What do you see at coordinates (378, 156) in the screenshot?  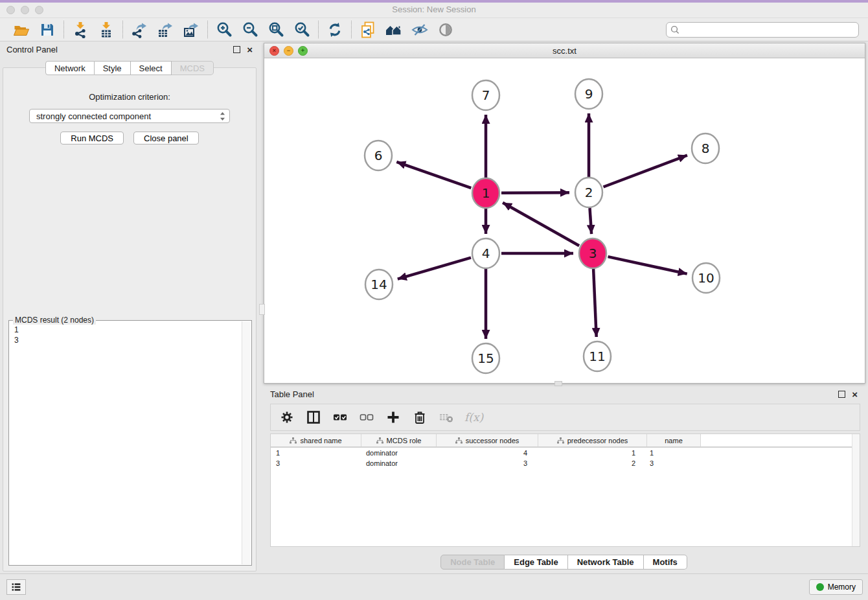 I see `node-6: 6` at bounding box center [378, 156].